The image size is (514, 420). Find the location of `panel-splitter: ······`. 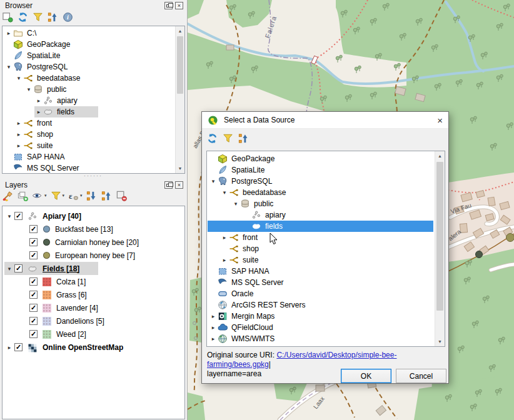

panel-splitter: ······ is located at coordinates (93, 176).